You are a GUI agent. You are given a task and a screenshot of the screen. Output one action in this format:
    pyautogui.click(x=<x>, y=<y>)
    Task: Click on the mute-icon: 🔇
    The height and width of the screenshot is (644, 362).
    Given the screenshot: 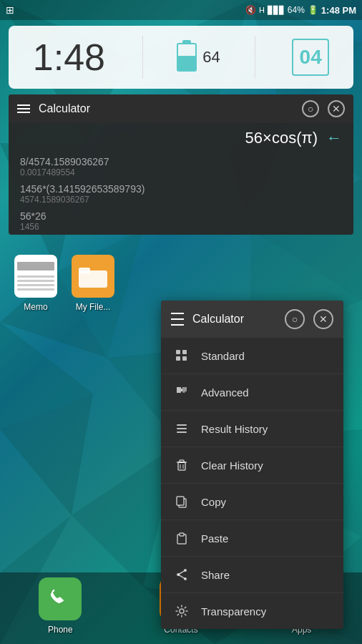 What is the action you would take?
    pyautogui.click(x=250, y=10)
    